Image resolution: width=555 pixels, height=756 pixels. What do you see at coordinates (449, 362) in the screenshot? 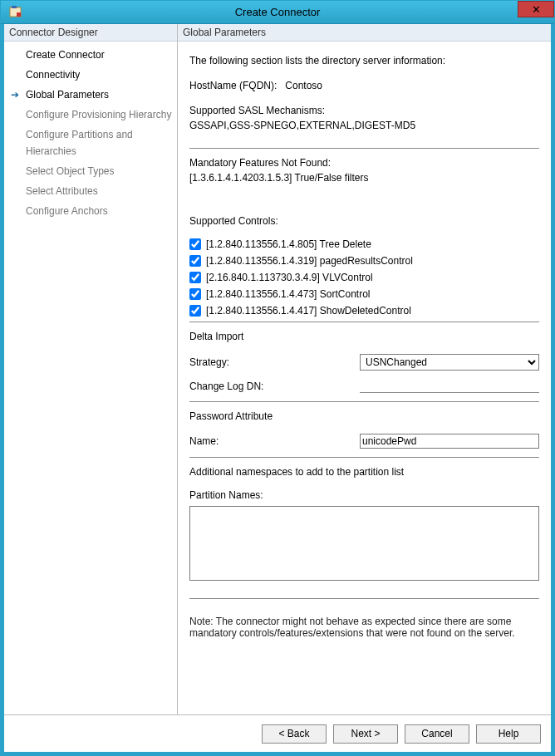
I see `strategy-select: USNChanged` at bounding box center [449, 362].